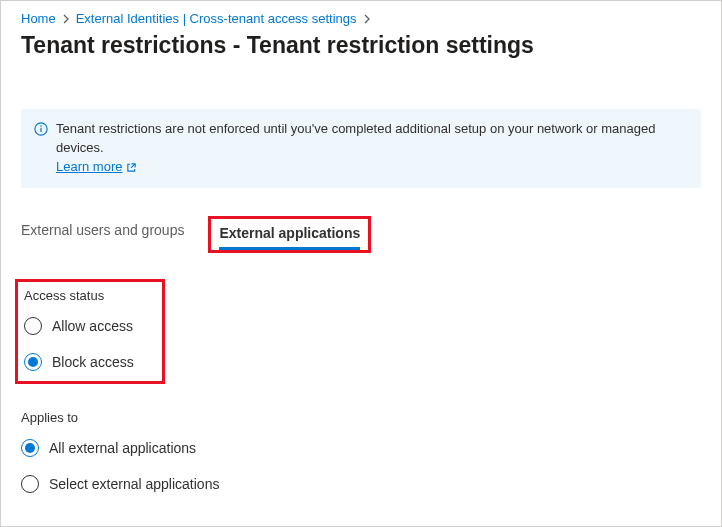 Image resolution: width=722 pixels, height=527 pixels. I want to click on tabs: External users and groups External appli…, so click(361, 234).